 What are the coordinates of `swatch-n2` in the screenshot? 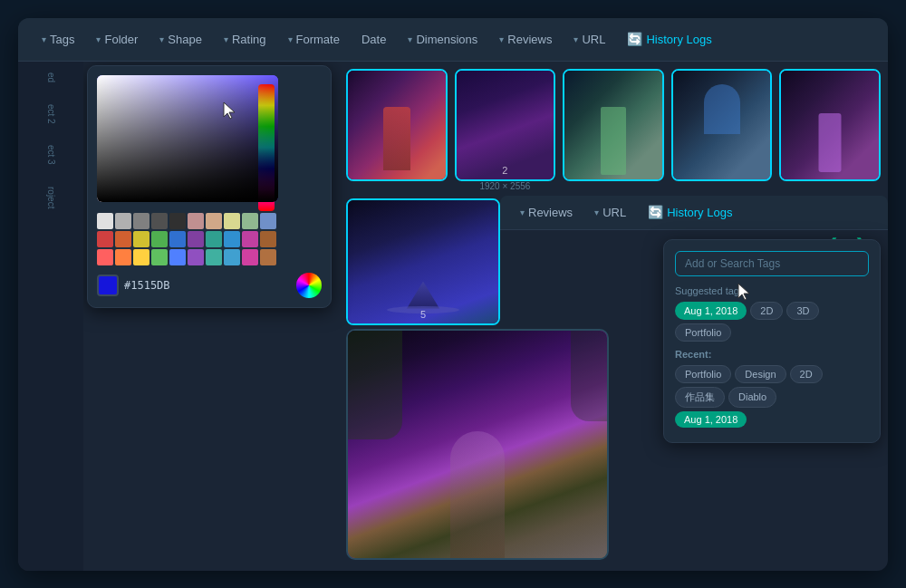 It's located at (268, 257).